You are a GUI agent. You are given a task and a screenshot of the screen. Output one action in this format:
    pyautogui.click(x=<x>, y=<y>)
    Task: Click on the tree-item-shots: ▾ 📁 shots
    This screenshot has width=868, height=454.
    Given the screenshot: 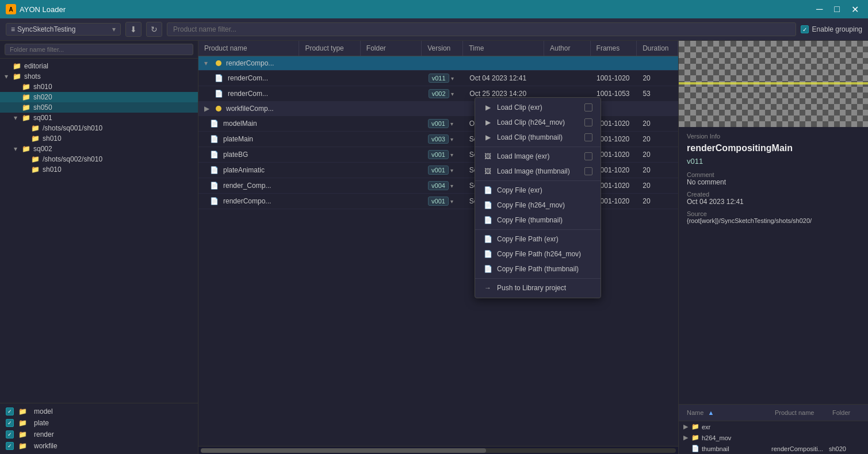 What is the action you would take?
    pyautogui.click(x=99, y=76)
    